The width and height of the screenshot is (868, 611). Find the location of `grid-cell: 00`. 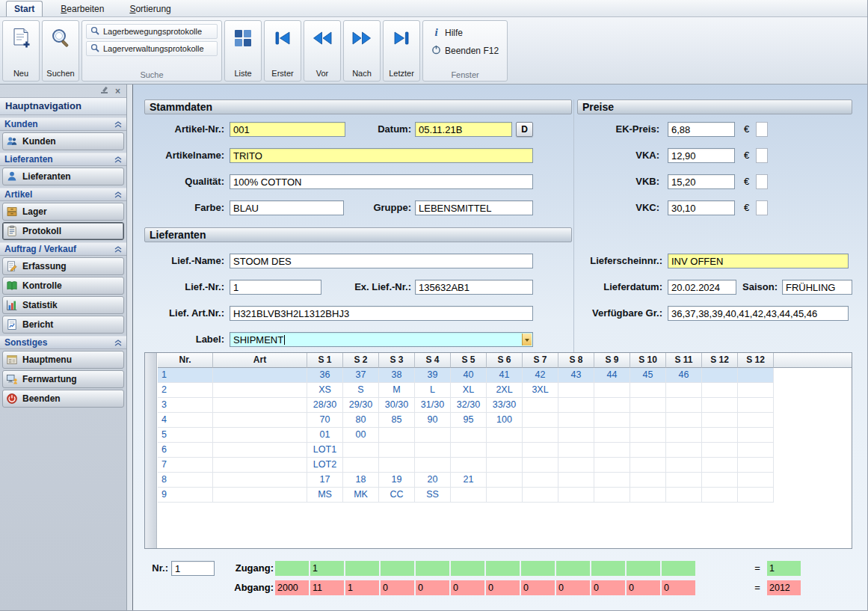

grid-cell: 00 is located at coordinates (361, 435).